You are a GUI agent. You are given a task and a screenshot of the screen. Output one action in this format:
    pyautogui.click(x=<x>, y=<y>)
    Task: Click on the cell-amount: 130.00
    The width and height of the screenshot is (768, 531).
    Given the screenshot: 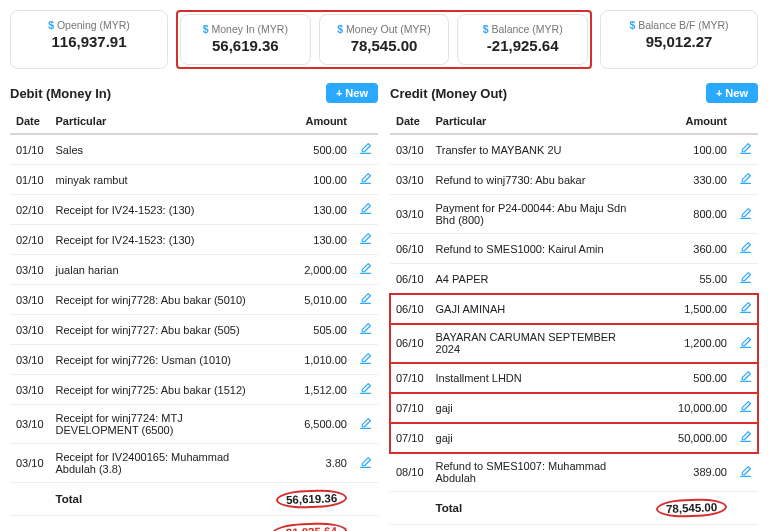 What is the action you would take?
    pyautogui.click(x=303, y=240)
    